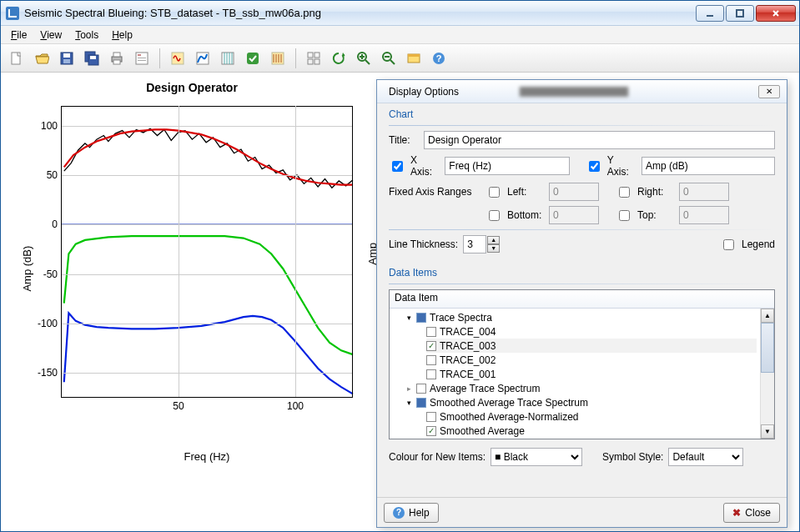 This screenshot has height=532, width=800. I want to click on chart-title: Design Operator, so click(192, 88).